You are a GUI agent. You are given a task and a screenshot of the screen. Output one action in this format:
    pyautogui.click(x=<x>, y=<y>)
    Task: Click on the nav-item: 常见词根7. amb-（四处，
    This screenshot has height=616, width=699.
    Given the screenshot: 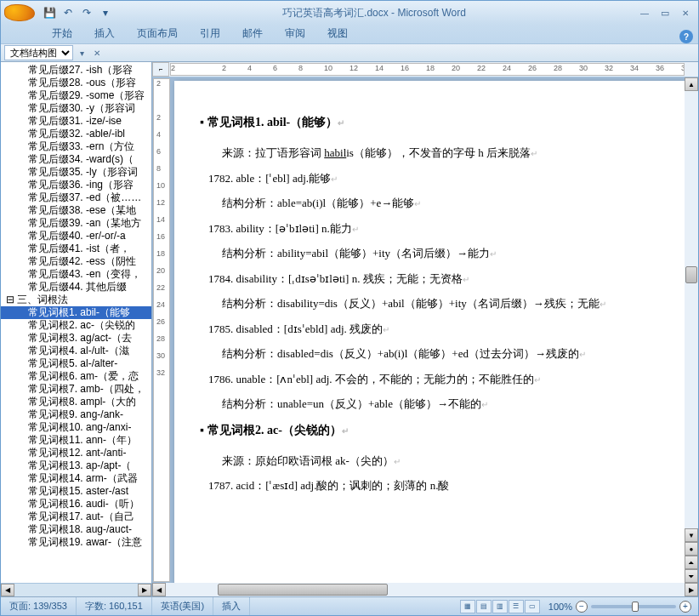 What is the action you would take?
    pyautogui.click(x=77, y=390)
    